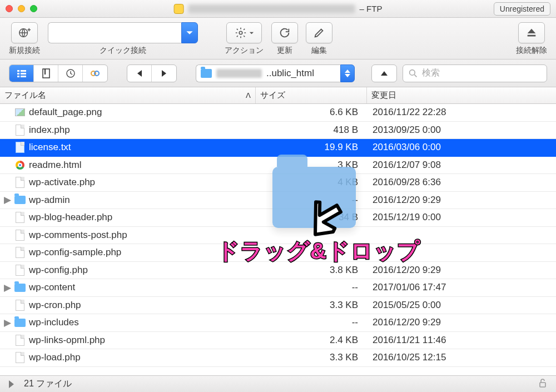 Image resolution: width=556 pixels, height=392 pixels. I want to click on file-date-cell: 2013/09/25 0:00, so click(461, 130).